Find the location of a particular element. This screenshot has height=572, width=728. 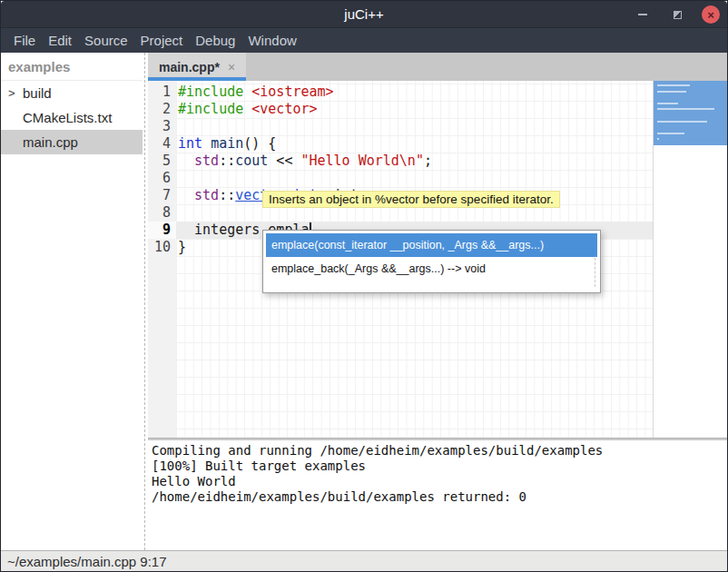

code-segment: ; is located at coordinates (428, 161).